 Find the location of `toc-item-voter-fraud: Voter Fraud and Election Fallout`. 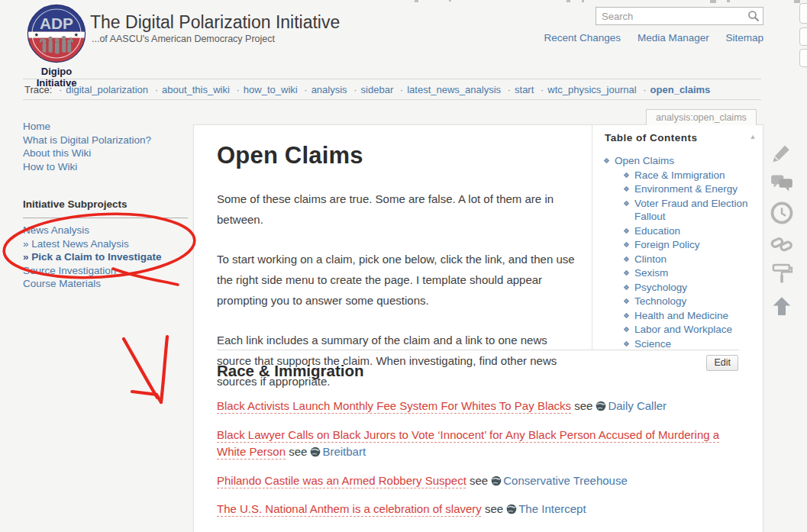

toc-item-voter-fraud: Voter Fraud and Election Fallout is located at coordinates (692, 211).